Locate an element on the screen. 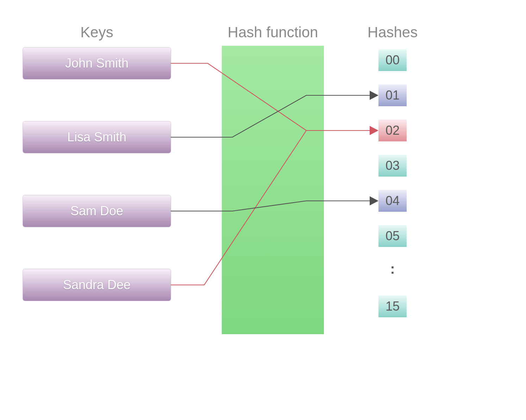 This screenshot has width=526, height=420. hash-slot-04: 04 is located at coordinates (393, 201).